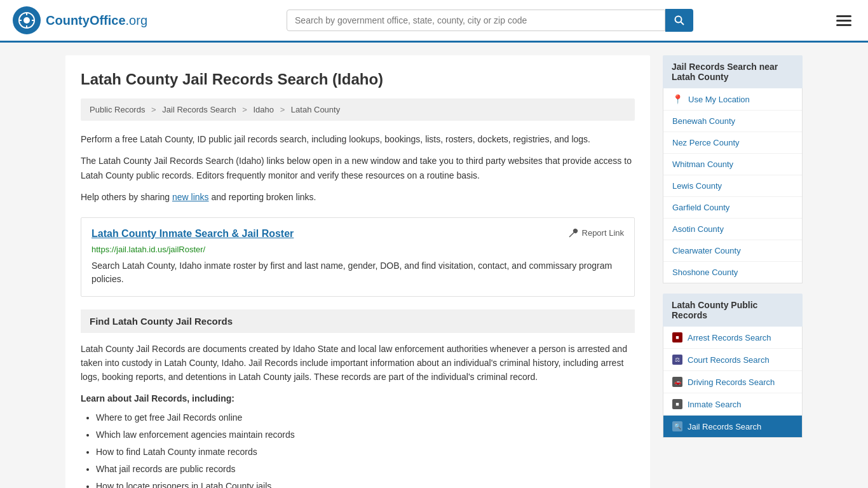 The width and height of the screenshot is (868, 488). I want to click on logo-area: CountyOffice.org, so click(80, 20).